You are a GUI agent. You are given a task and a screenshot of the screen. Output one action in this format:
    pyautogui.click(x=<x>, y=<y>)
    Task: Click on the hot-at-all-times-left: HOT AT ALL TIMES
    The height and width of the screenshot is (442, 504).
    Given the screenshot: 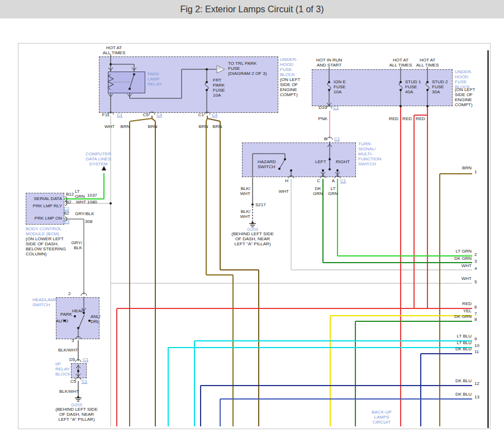 What is the action you would take?
    pyautogui.click(x=114, y=50)
    